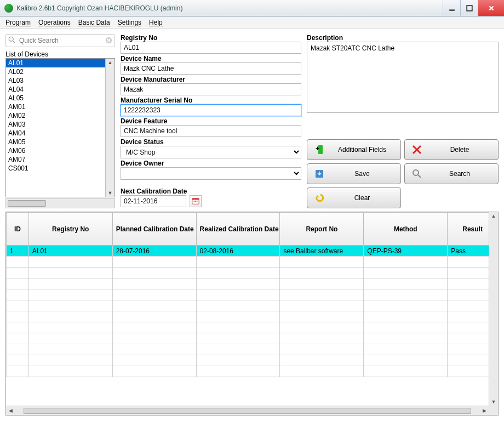 The image size is (504, 421). Describe the element at coordinates (139, 38) in the screenshot. I see `registry-no-label: Registry No` at that location.